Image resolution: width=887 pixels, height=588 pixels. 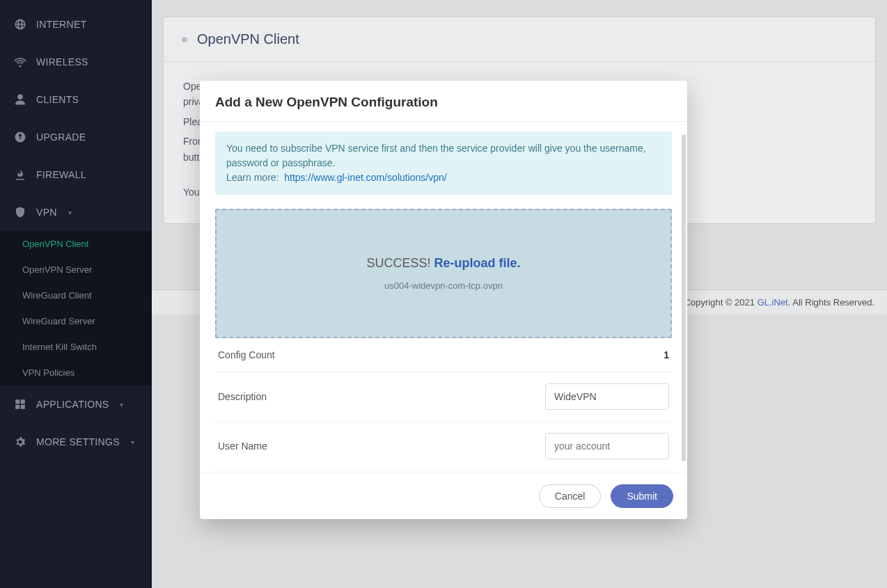 What do you see at coordinates (607, 397) in the screenshot?
I see `description-input` at bounding box center [607, 397].